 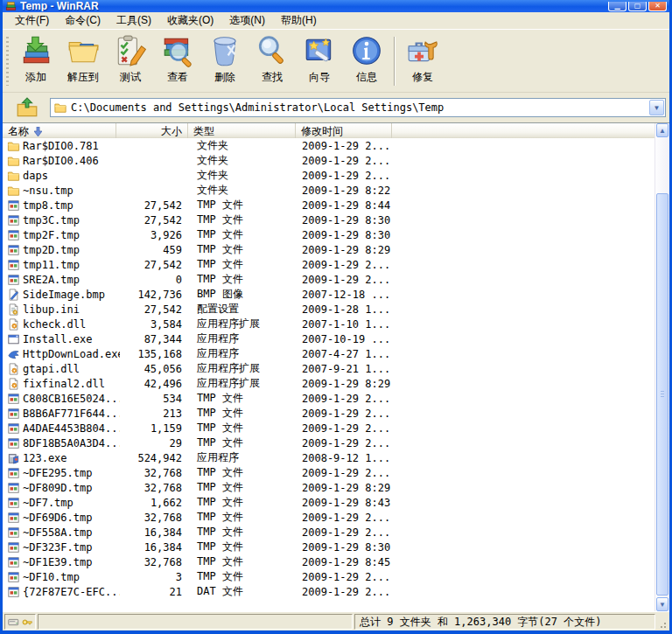 What do you see at coordinates (662, 130) in the screenshot?
I see `scroll-up-icon: ▲` at bounding box center [662, 130].